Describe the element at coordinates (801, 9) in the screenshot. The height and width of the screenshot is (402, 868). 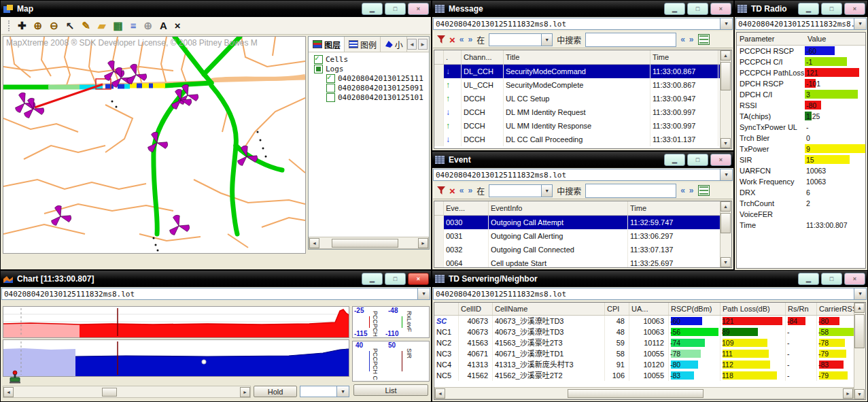
I see `td-radio-titlebar: TD Radio ▁ □ ×` at that location.